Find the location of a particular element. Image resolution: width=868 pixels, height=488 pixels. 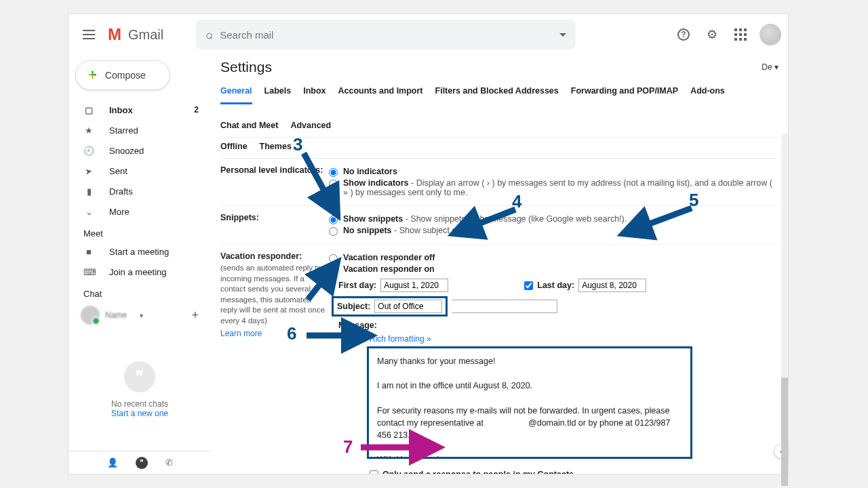

chat-username: Name is located at coordinates (118, 315).